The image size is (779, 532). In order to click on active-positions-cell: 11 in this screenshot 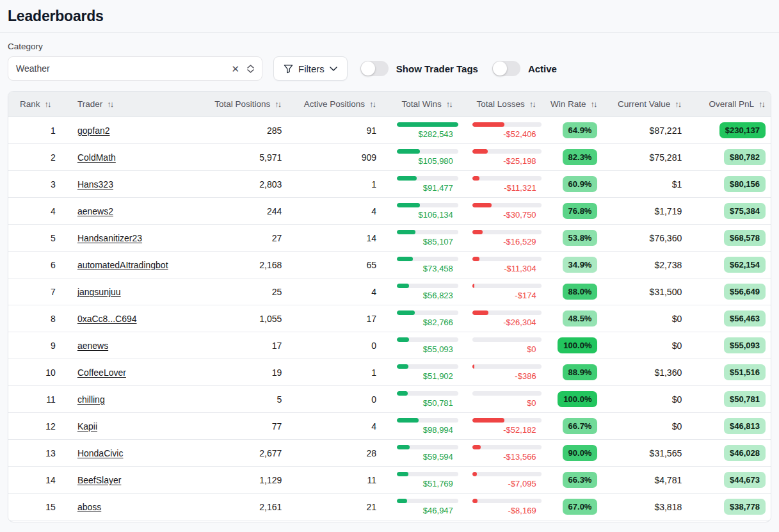, I will do `click(334, 480)`.